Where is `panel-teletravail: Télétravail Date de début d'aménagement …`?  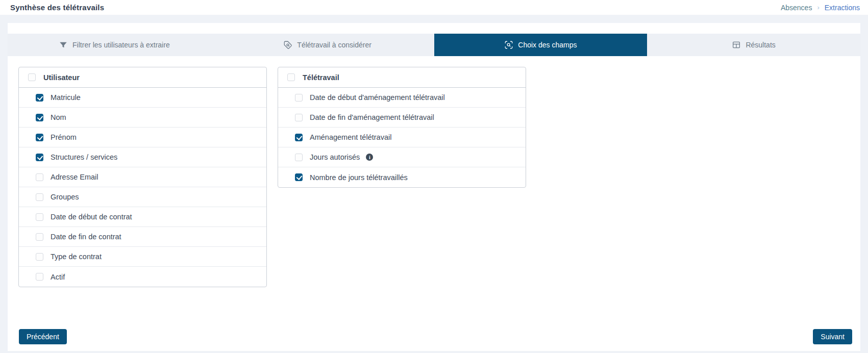
panel-teletravail: Télétravail Date de début d'aménagement … is located at coordinates (402, 128).